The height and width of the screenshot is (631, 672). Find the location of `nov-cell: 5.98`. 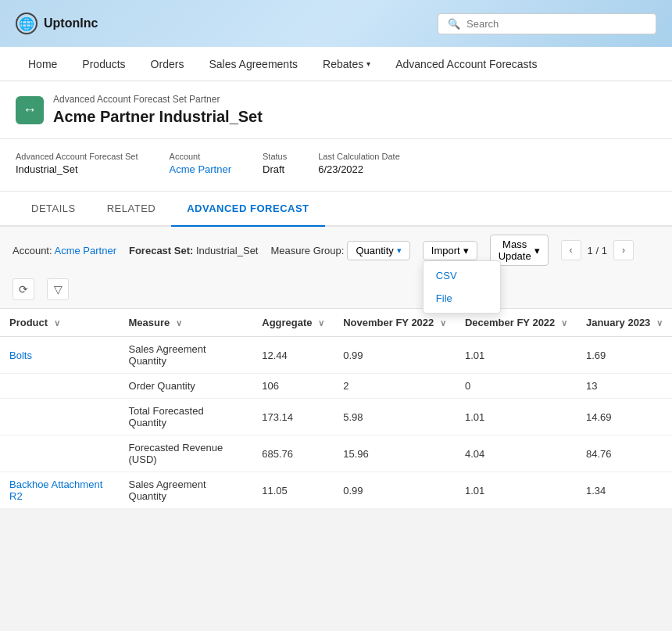

nov-cell: 5.98 is located at coordinates (395, 418).